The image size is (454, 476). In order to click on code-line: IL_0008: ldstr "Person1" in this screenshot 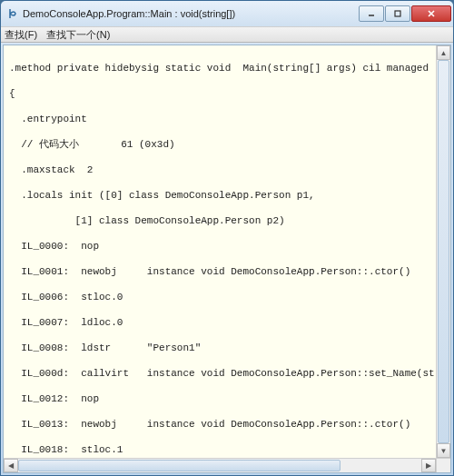, I will do `click(227, 348)`.